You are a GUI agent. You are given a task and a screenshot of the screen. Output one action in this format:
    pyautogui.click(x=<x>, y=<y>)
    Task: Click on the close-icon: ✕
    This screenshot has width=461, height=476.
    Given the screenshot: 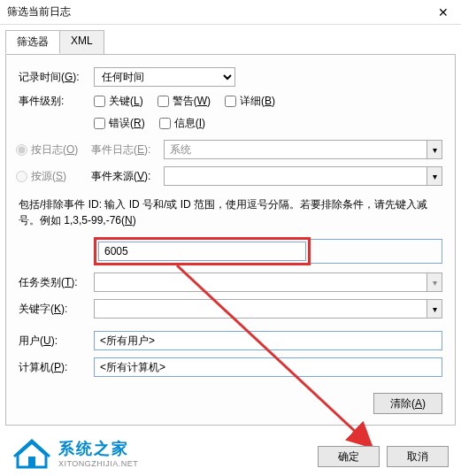 What is the action you would take?
    pyautogui.click(x=443, y=12)
    